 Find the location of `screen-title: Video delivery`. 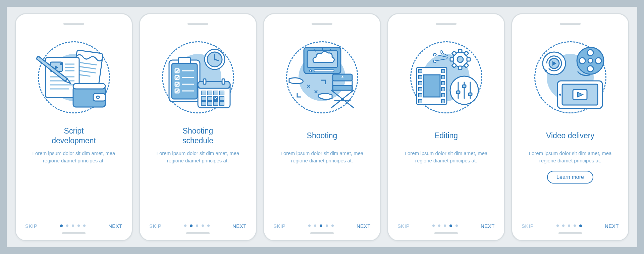

screen-title: Video delivery is located at coordinates (570, 136).